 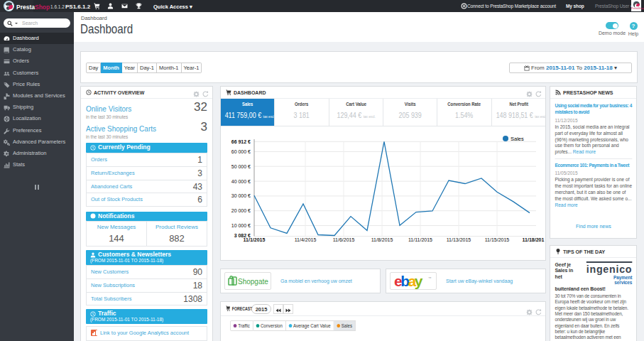 I want to click on svg-text: ebay, so click(x=409, y=281).